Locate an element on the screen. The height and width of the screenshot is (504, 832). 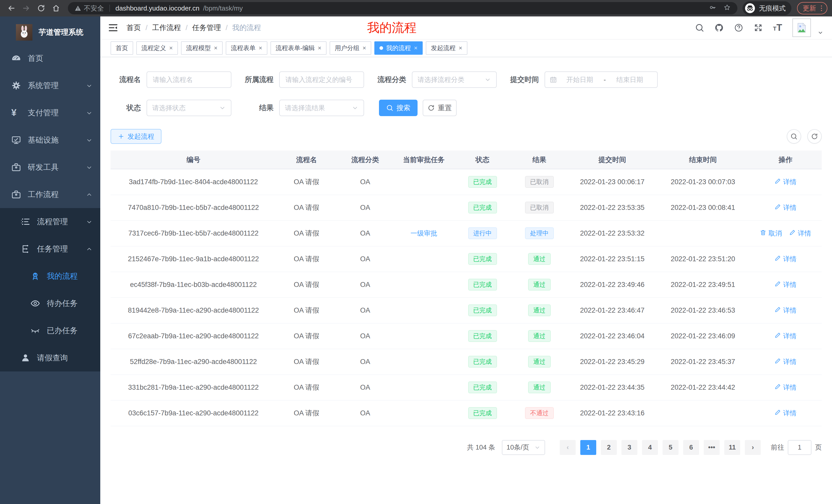
tab-流程定义: 流程定义× is located at coordinates (157, 48).